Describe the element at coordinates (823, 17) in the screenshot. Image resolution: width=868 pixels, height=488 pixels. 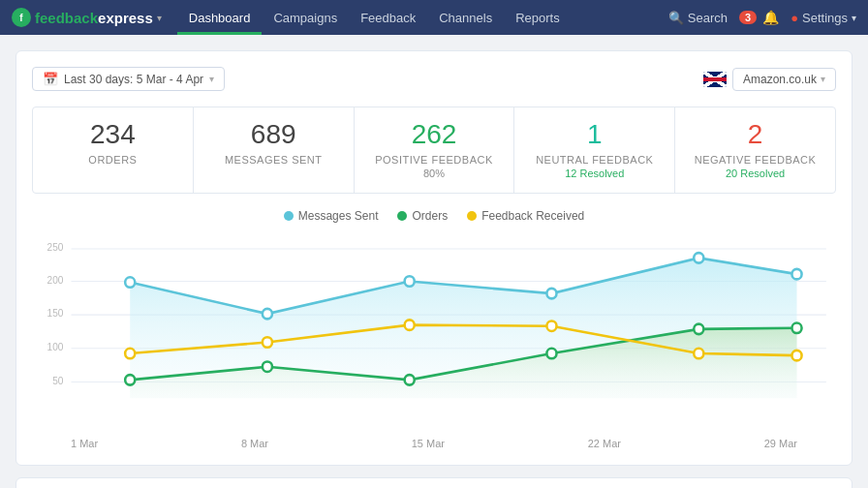
I see `settings-button: ● Settings ▾` at that location.